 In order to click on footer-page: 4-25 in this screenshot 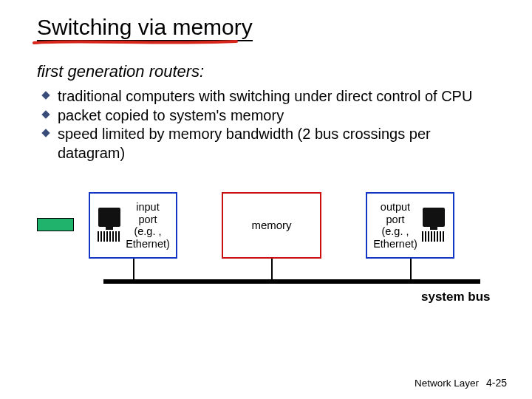, I will do `click(497, 383)`.